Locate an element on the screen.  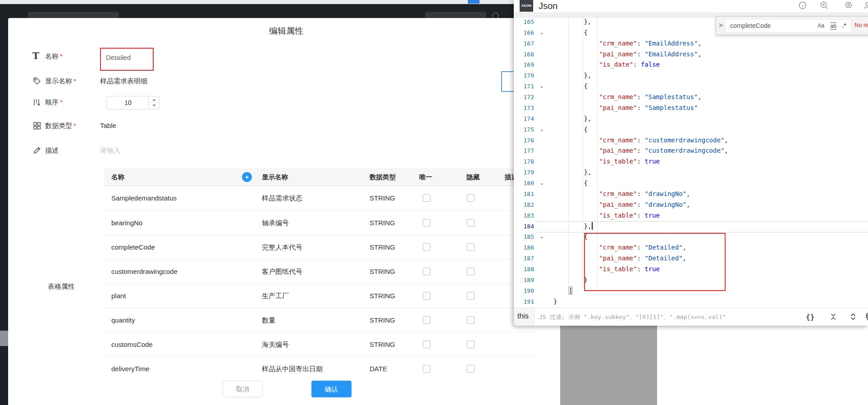
display-name-value: 样品需求表明细 is located at coordinates (123, 81).